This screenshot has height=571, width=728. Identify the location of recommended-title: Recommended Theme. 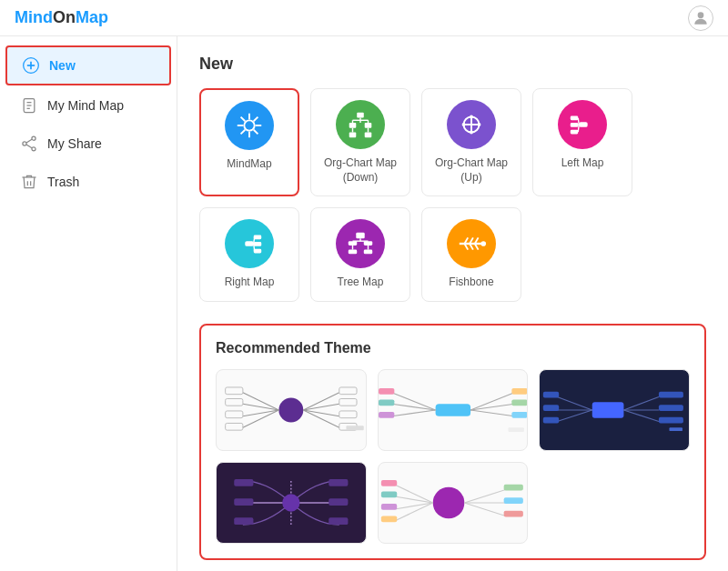
(453, 348).